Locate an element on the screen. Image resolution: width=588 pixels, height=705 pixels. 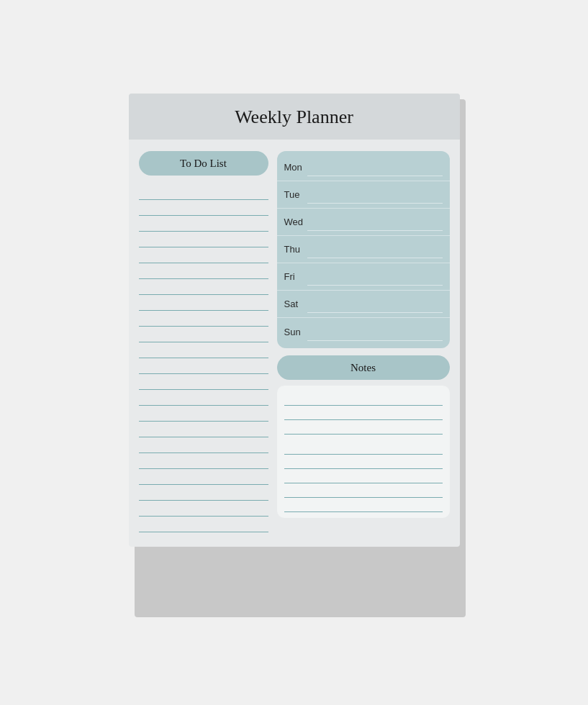
todo-column: To Do List is located at coordinates (204, 342).